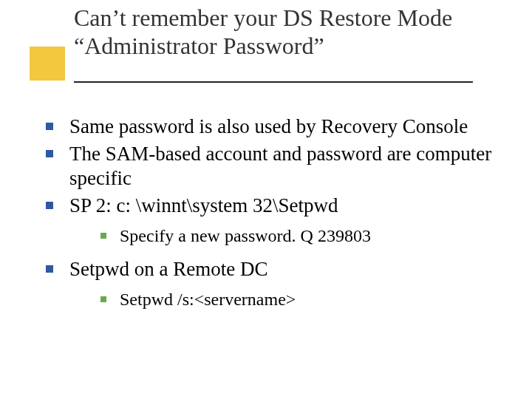 Image resolution: width=532 pixels, height=399 pixels. Describe the element at coordinates (281, 166) in the screenshot. I see `bullet-text: The SAM-based account and password are c…` at that location.